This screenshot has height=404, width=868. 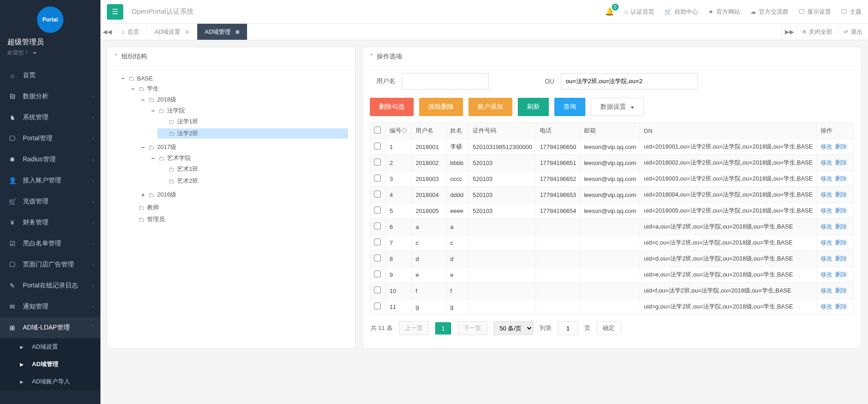 I want to click on sidebar-item-4: ✱Radius管理‹, so click(x=50, y=159).